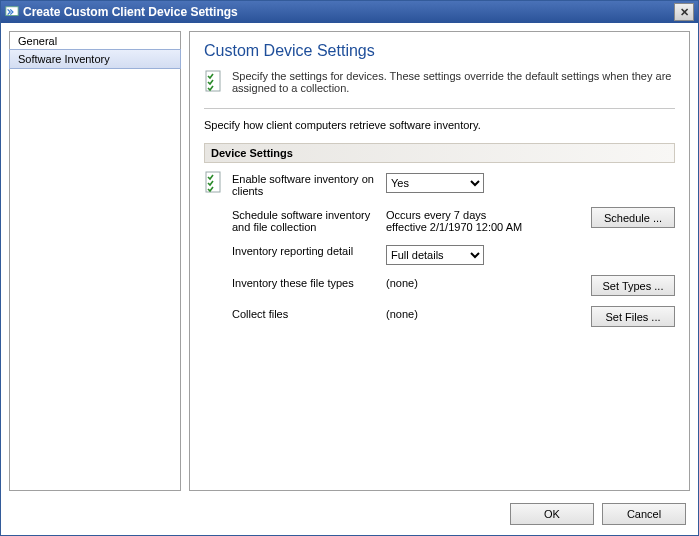 The height and width of the screenshot is (536, 699). I want to click on schedule-button: Schedule ..., so click(633, 218).